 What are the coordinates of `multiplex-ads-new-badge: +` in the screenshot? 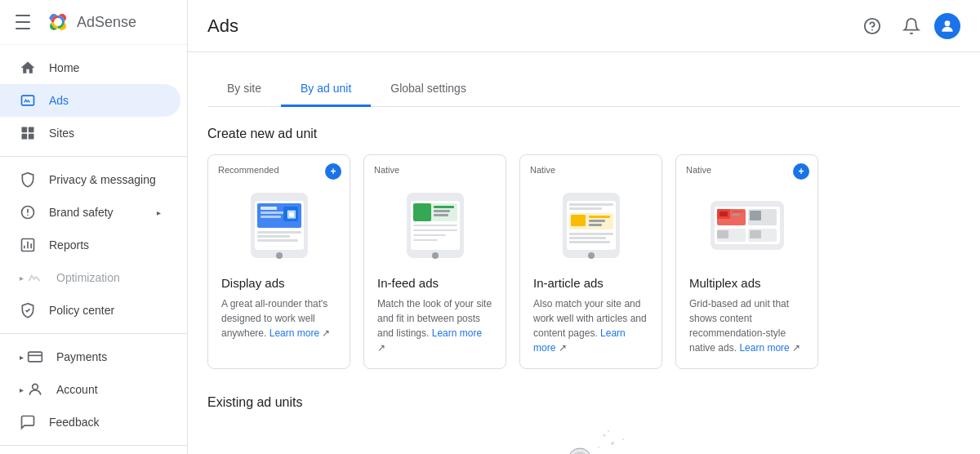 It's located at (801, 171).